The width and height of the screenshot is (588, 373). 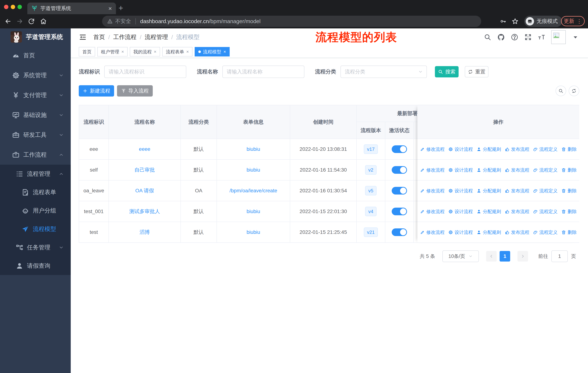 What do you see at coordinates (35, 247) in the screenshot?
I see `sidebar-item-任务管理: 任务管理` at bounding box center [35, 247].